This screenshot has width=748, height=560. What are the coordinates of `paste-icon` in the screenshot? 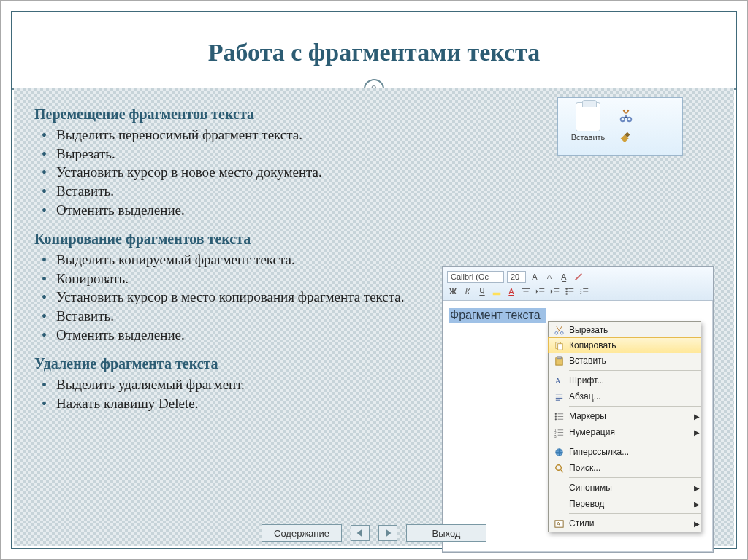 It's located at (559, 361).